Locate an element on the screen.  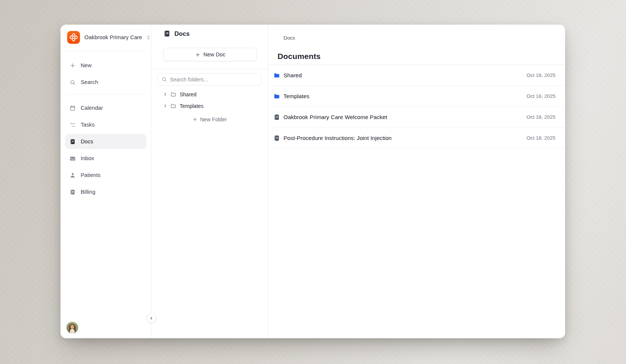
document-name: Oakbrook Primary Care Welcome Packet is located at coordinates (405, 117).